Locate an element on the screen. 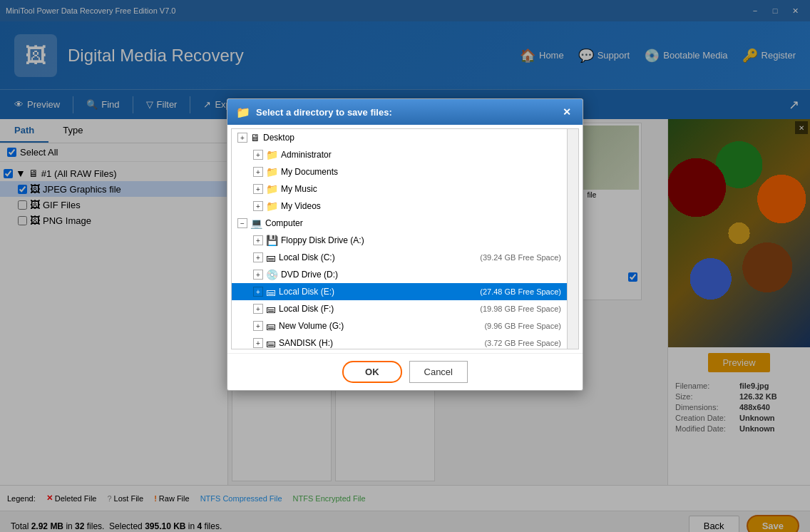 The width and height of the screenshot is (810, 532). dir-desktop: + 🖥 Desktop is located at coordinates (399, 138).